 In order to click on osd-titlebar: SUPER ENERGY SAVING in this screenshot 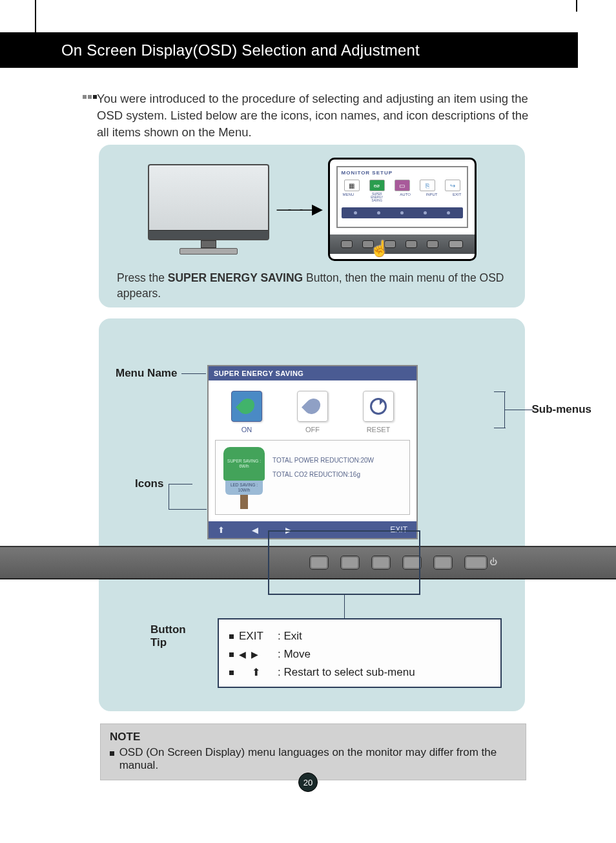, I will do `click(313, 373)`.